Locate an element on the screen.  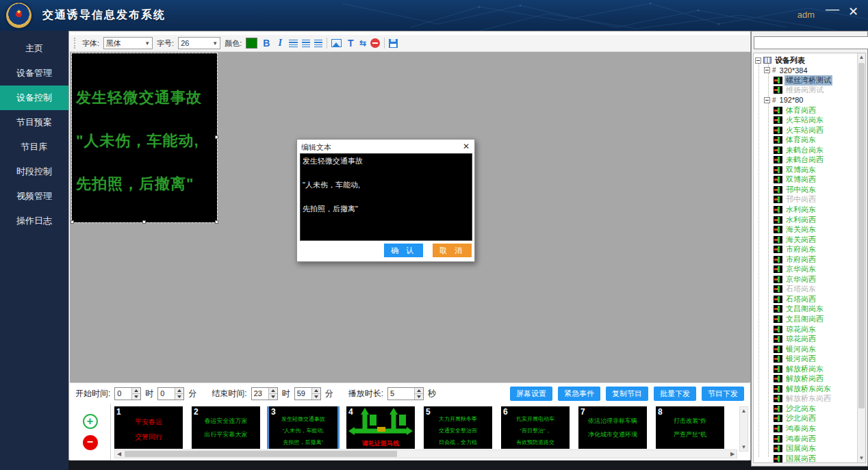
device-node: 鸿泰岗东 is located at coordinates (806, 428).